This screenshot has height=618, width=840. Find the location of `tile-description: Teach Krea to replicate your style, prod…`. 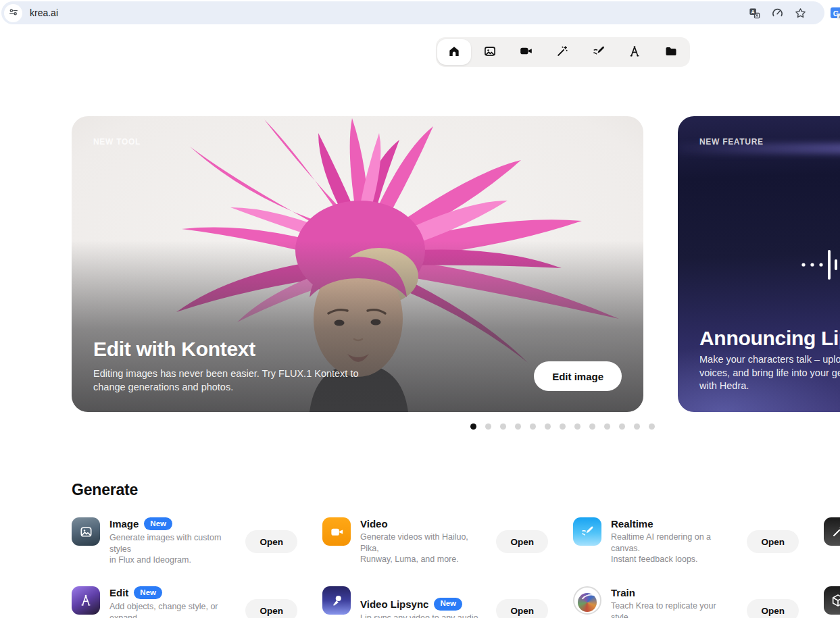

tile-description: Teach Krea to replicate your style, prod… is located at coordinates (674, 609).